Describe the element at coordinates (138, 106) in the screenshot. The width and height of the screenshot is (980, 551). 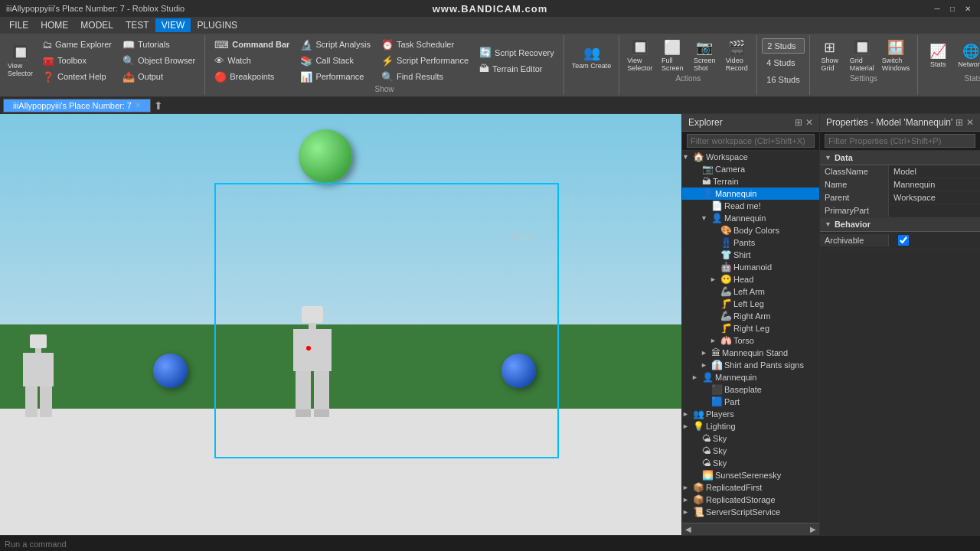
I see `tab-close-button: ✕` at that location.